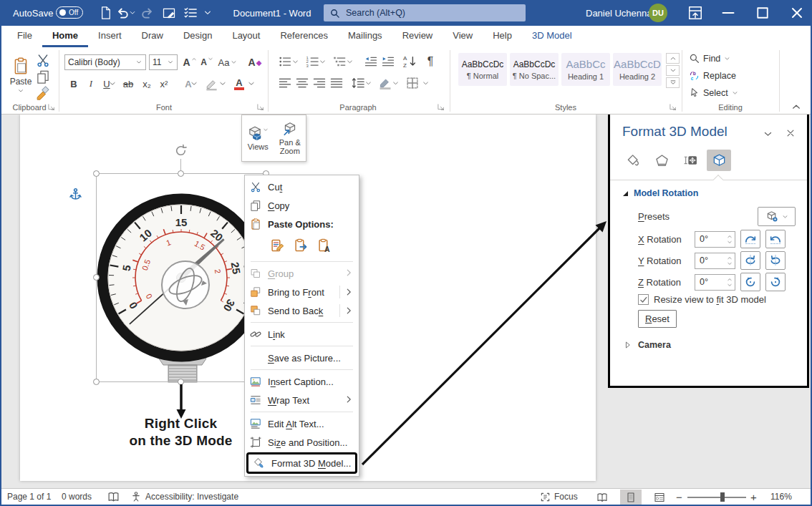 This screenshot has height=506, width=812. Describe the element at coordinates (713, 93) in the screenshot. I see `select-button: Select` at that location.